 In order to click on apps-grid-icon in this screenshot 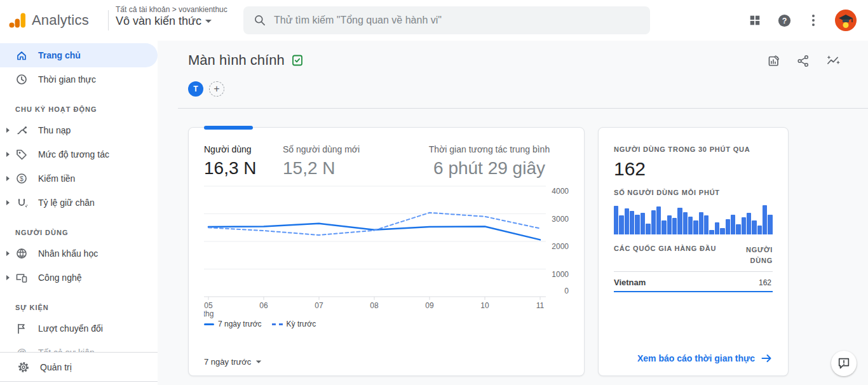, I will do `click(755, 20)`.